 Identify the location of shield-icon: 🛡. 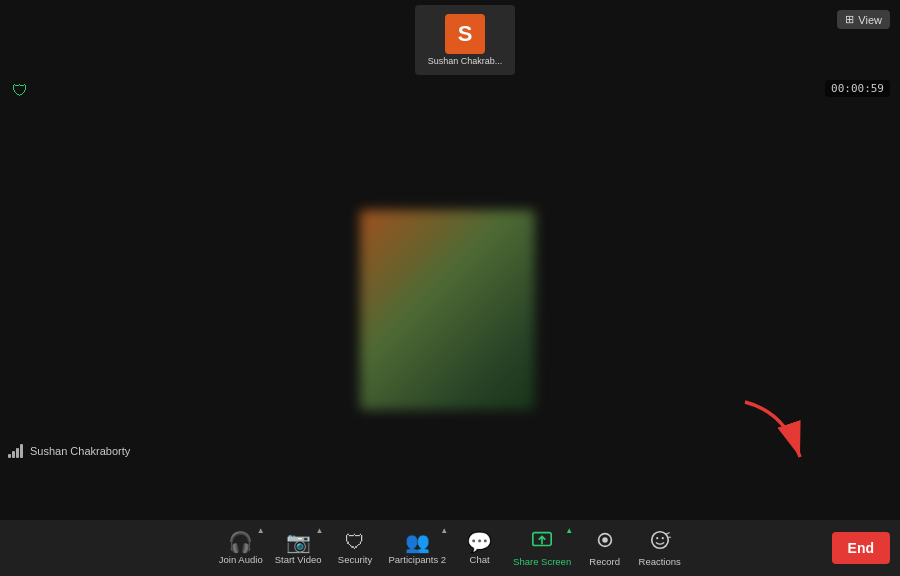
(20, 91).